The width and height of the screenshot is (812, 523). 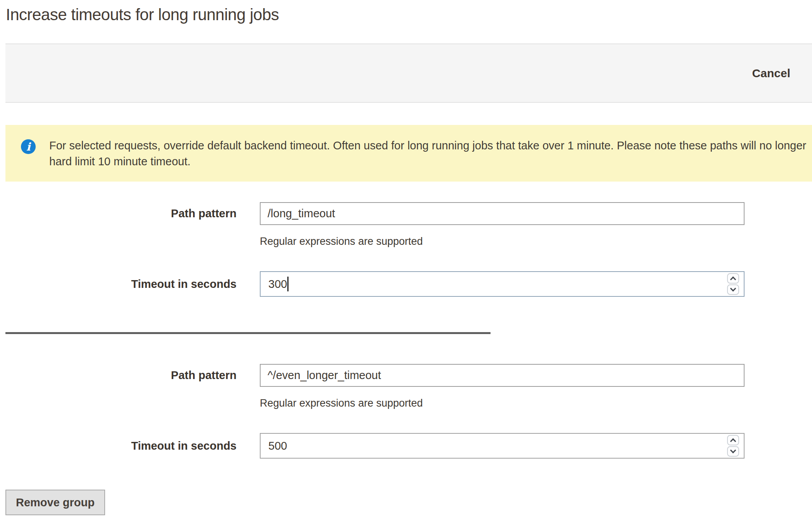 I want to click on page-title: Increase timeouts for long running jobs, so click(x=142, y=15).